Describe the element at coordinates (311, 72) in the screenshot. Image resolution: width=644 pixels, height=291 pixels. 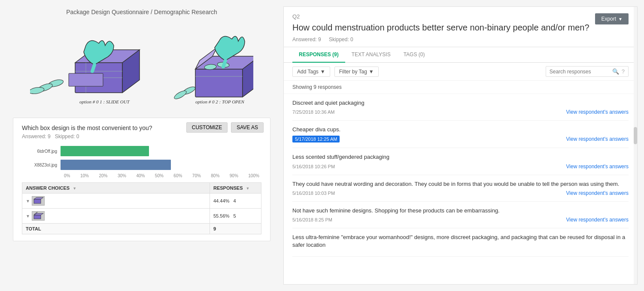
I see `add-tags-button: Add Tags ▼` at that location.